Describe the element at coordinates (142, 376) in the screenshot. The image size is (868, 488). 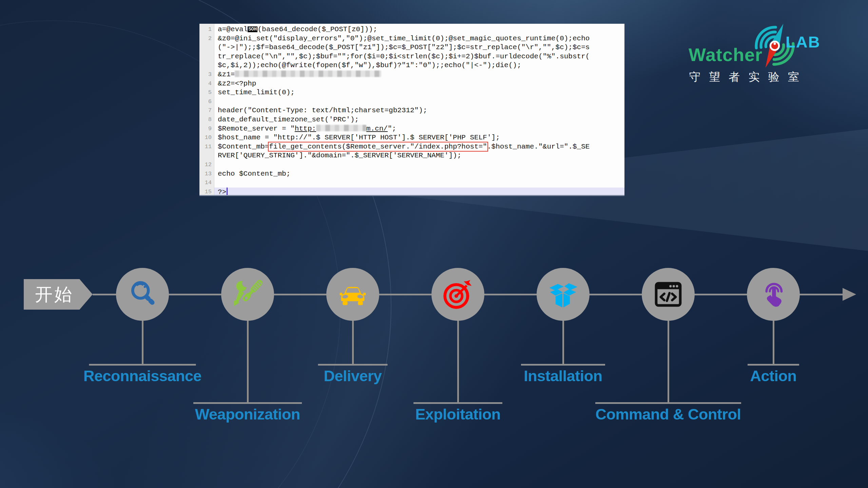
I see `stage-label: Reconnaissance` at that location.